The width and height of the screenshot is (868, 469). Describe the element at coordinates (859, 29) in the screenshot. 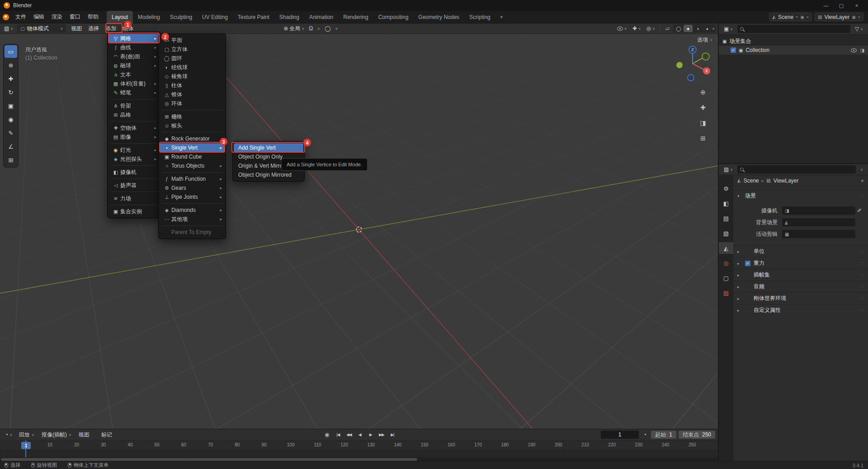

I see `outliner-filter-button: ▽∨` at that location.